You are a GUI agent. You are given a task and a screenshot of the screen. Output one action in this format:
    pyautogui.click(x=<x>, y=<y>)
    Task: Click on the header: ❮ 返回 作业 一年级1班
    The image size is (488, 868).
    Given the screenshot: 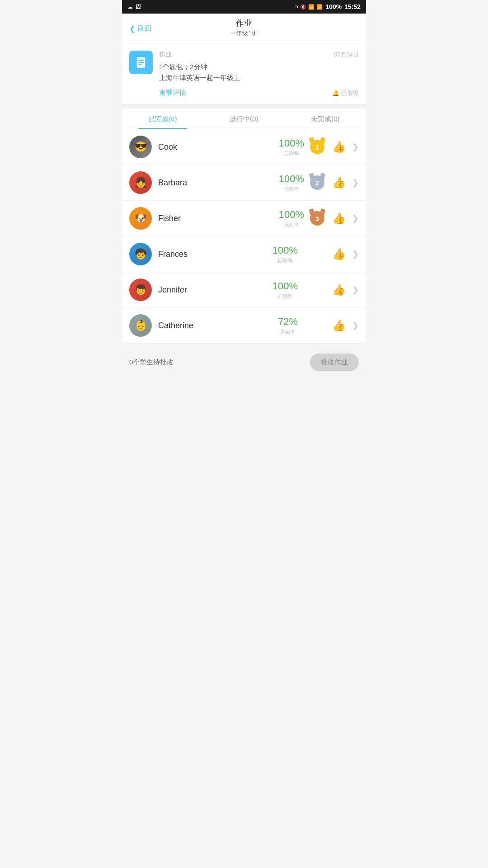 What is the action you would take?
    pyautogui.click(x=244, y=28)
    